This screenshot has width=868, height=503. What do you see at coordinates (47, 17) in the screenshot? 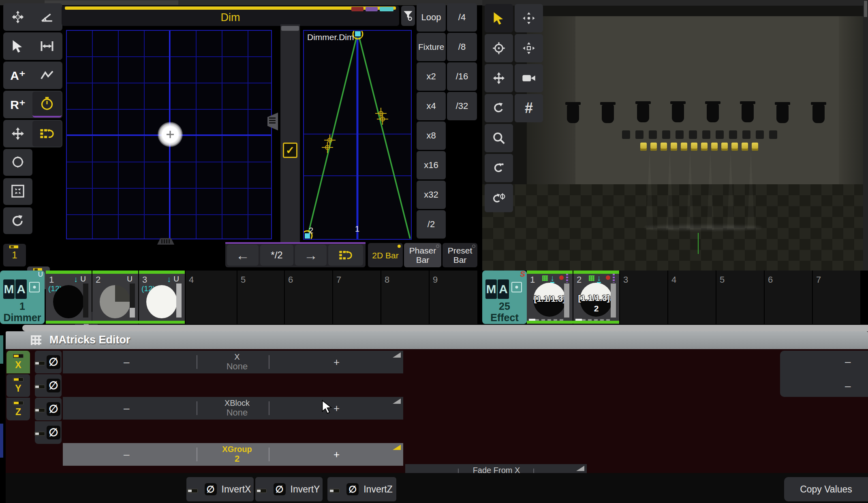
I see `angle-tool-icon` at bounding box center [47, 17].